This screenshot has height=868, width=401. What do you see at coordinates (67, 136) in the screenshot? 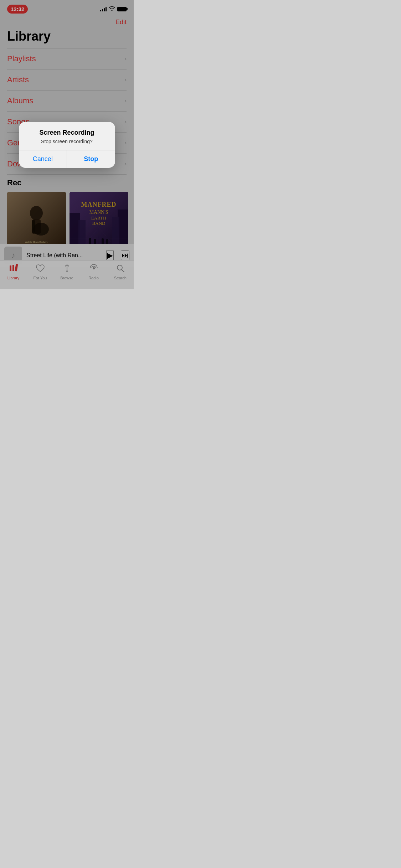
I see `modal-content: Screen Recording Stop screen recording?` at bounding box center [67, 136].